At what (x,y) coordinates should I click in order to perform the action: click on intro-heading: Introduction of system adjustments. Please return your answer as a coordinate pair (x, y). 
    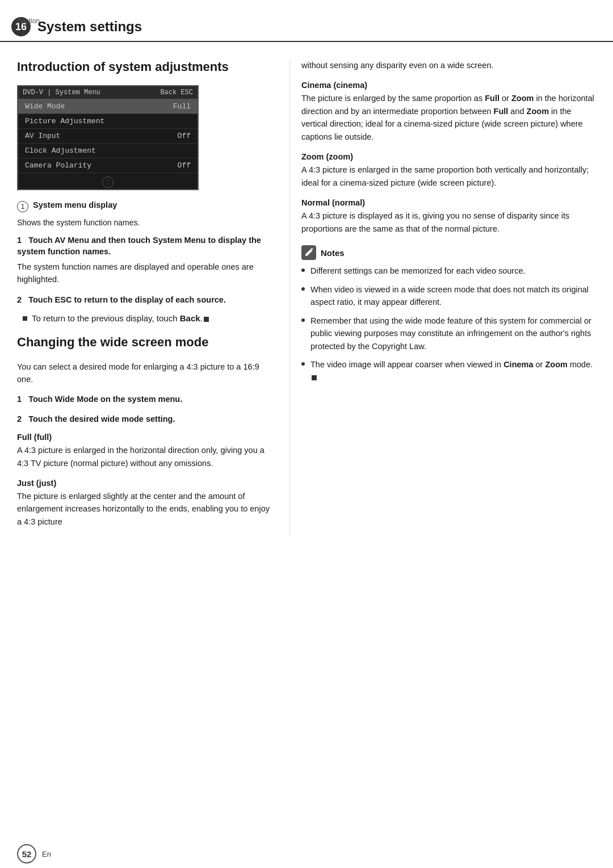
    Looking at the image, I should click on (145, 67).